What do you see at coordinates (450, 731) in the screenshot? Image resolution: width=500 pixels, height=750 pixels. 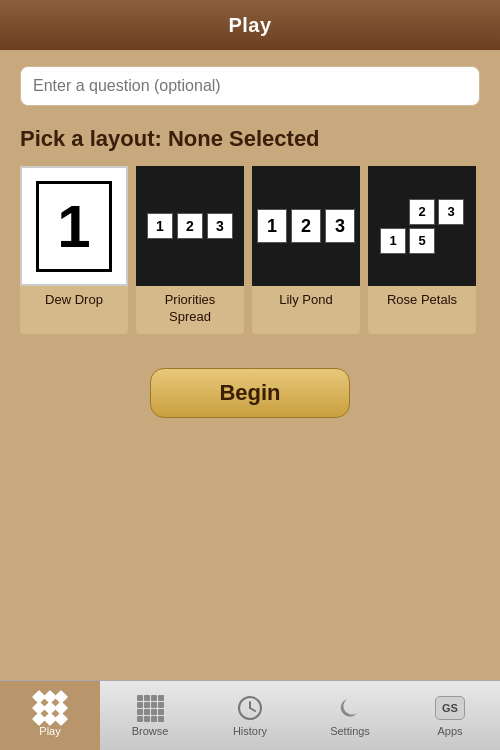 I see `tab-apps-label: Apps` at bounding box center [450, 731].